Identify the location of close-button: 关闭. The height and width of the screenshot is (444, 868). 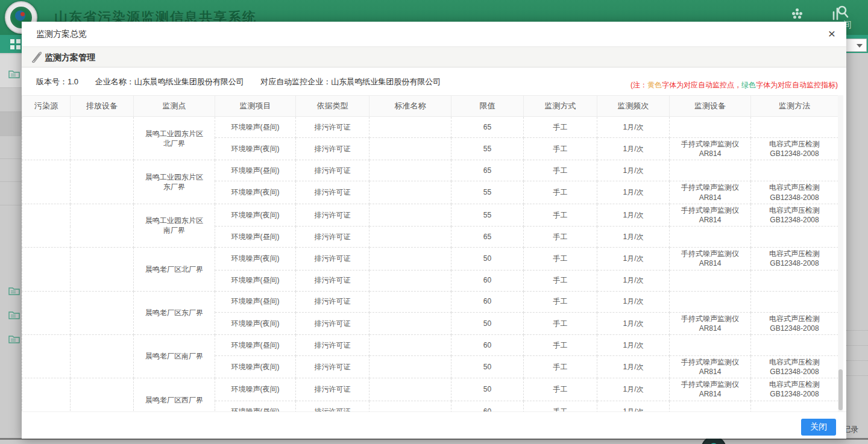
(819, 427).